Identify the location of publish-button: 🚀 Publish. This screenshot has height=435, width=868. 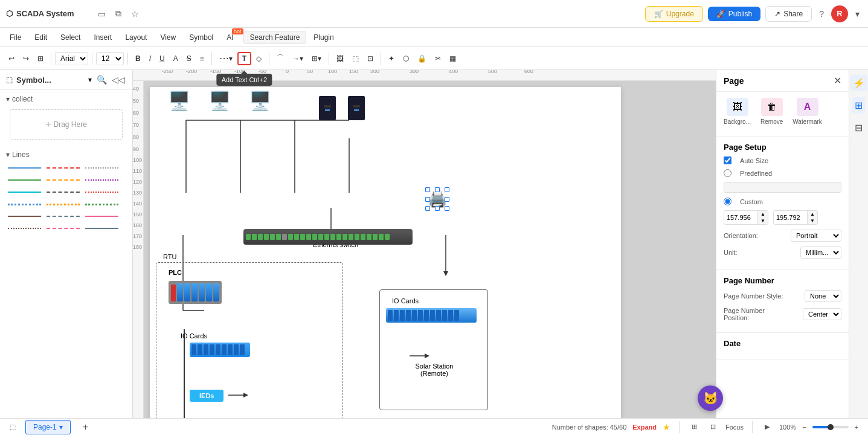
(735, 14).